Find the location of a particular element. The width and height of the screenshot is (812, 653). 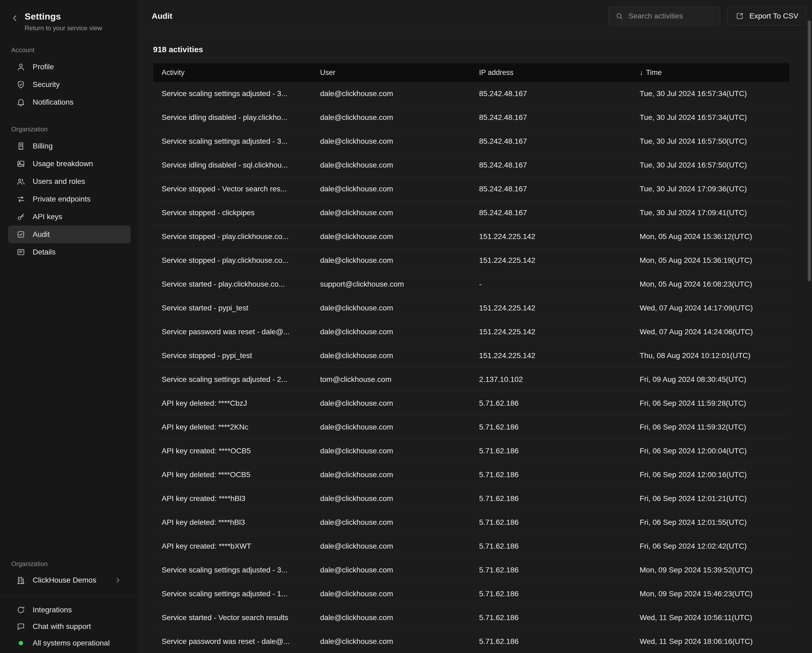

cell-time: Fri, 06 Sep 2024 11:59:32(UTC) is located at coordinates (710, 427).